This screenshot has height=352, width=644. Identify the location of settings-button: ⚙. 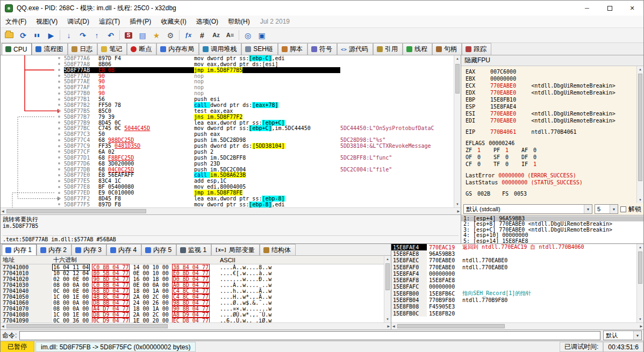
(170, 35).